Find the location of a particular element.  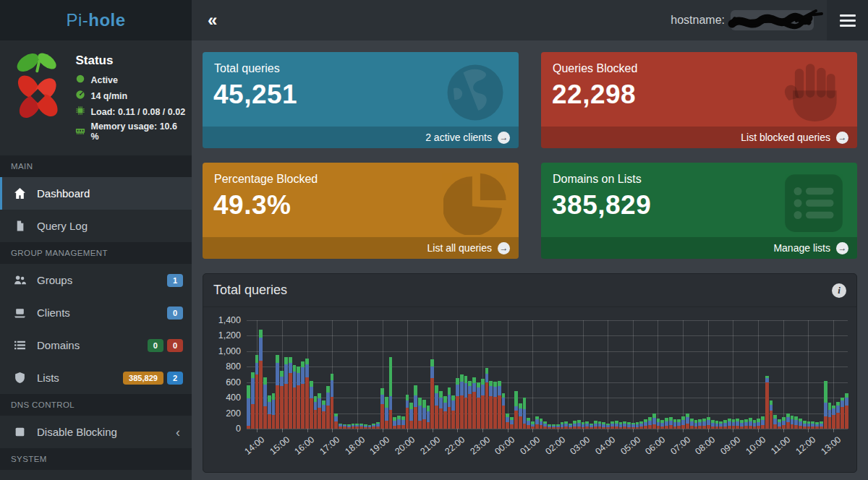

sidebar-item-query-log: Query Log is located at coordinates (95, 226).